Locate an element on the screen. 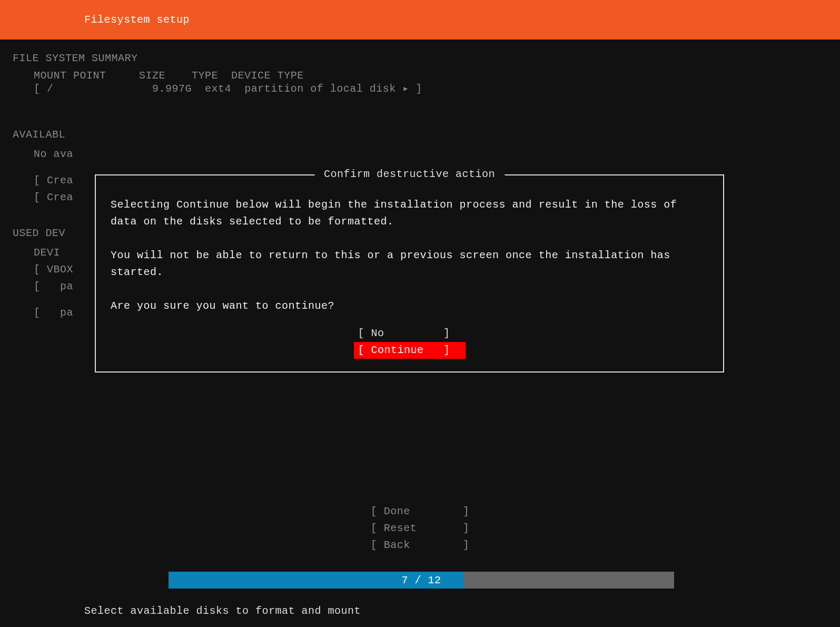 The height and width of the screenshot is (627, 840). cell-devtype: partition of local disk is located at coordinates (320, 89).